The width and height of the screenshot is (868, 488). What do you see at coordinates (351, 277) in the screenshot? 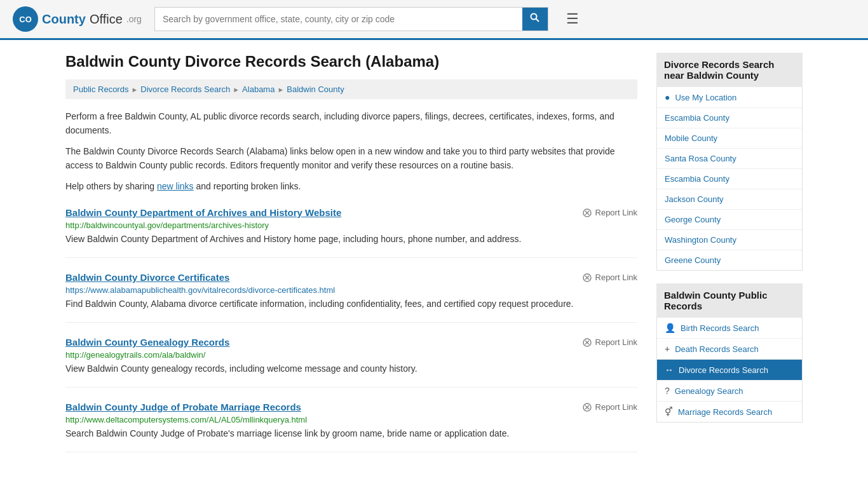
I see `record-title-row: Baldwin County Divorce Certificates Repo…` at bounding box center [351, 277].